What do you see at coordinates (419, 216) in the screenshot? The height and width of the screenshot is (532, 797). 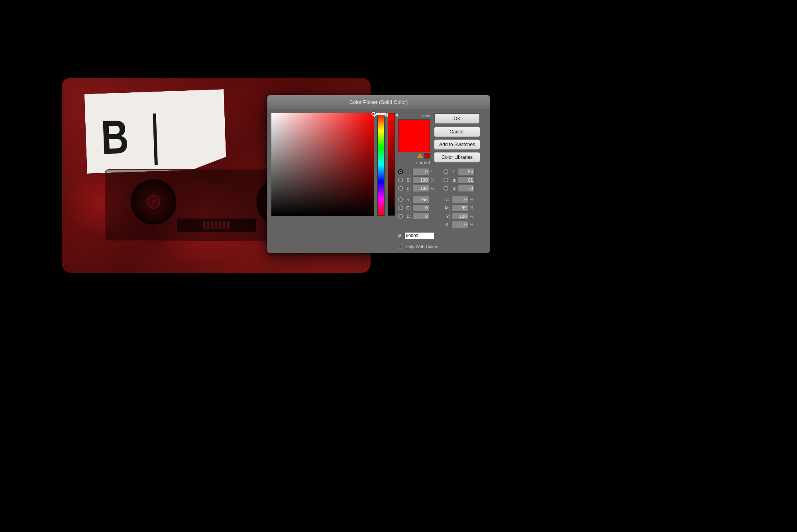 I see `field-row-B2: B:` at bounding box center [419, 216].